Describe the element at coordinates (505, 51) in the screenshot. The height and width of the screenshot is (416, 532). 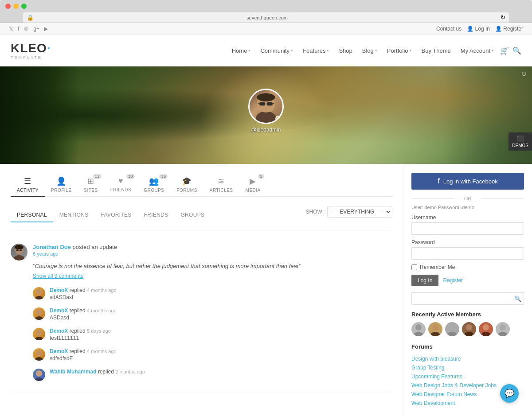
I see `cart-icon: 🛒` at that location.